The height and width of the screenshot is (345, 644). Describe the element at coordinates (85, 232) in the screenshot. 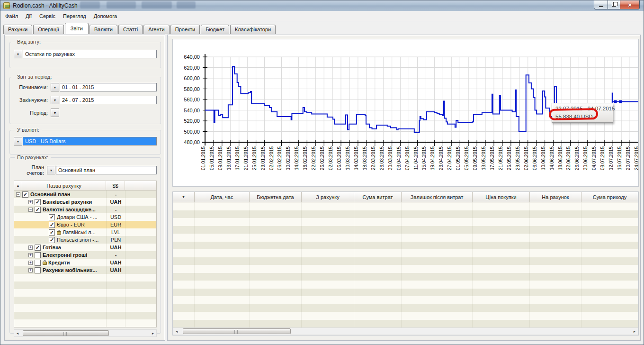

I see `tree-row: ✓Латвійські л...LVL` at that location.